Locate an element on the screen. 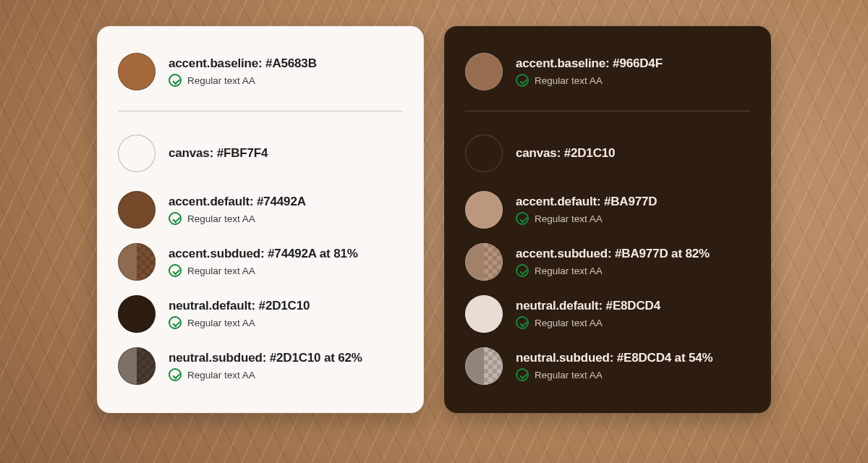 This screenshot has width=868, height=463. row-accent-subdued: accent.subdued: #74492A at 81% Regular t… is located at coordinates (260, 262).